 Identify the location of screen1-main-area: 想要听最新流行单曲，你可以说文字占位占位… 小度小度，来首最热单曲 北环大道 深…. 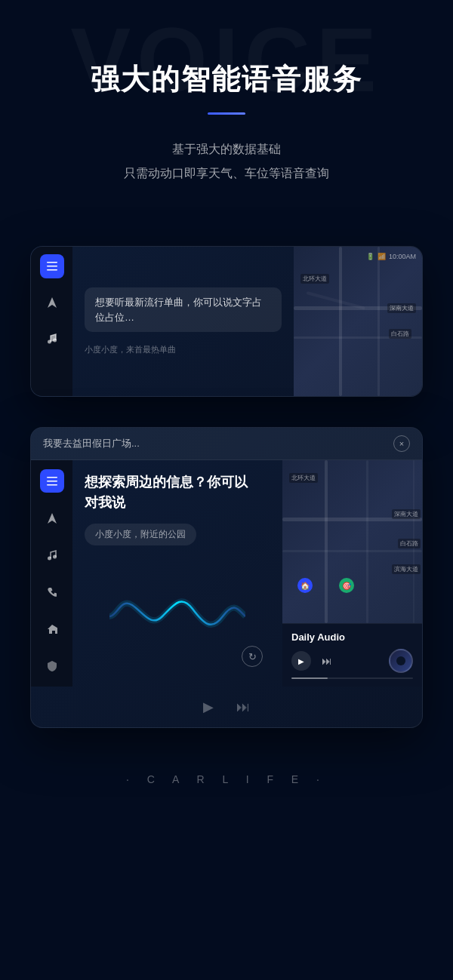
(248, 321).